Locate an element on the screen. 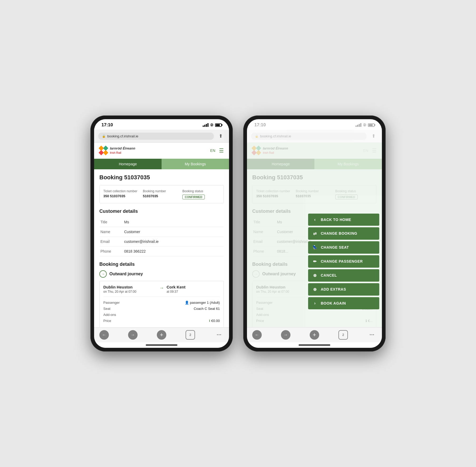  cancel-button: ⊗ CANCEL is located at coordinates (344, 275).